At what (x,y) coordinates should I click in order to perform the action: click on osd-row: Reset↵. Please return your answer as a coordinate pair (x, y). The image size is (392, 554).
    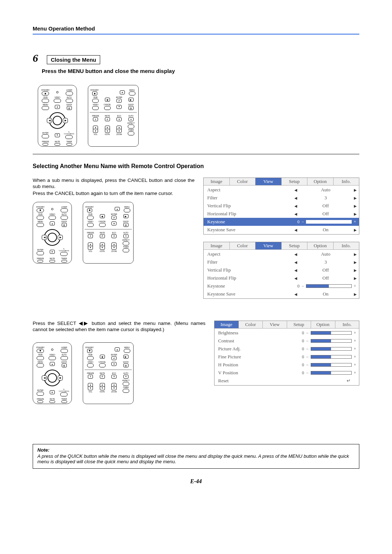
    Looking at the image, I should click on (287, 381).